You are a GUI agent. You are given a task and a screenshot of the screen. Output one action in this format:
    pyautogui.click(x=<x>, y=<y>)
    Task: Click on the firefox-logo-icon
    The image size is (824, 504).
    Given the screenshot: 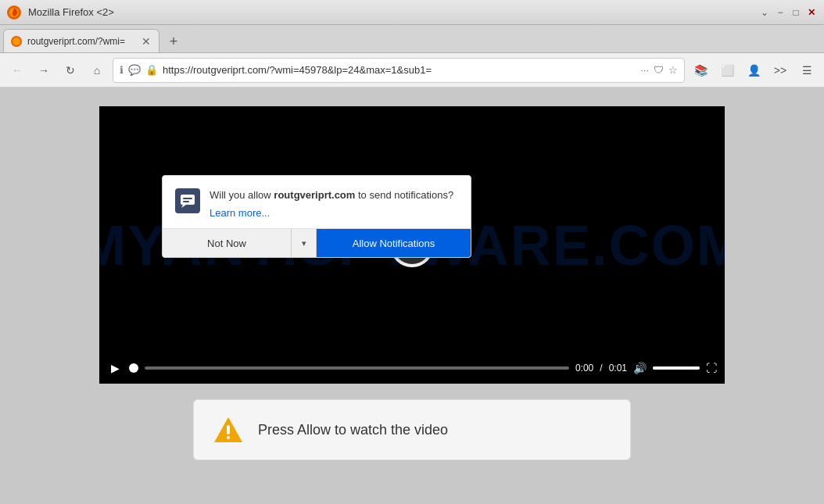 What is the action you would take?
    pyautogui.click(x=14, y=13)
    